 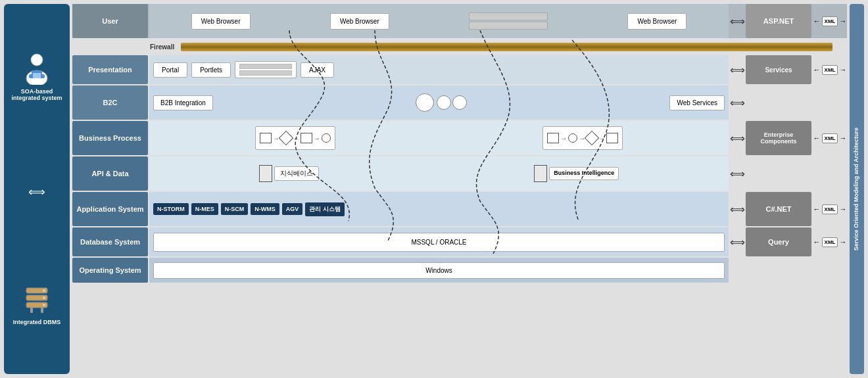 I want to click on b2c-row: B2C B2B Integration Web Services ⟺, so click(x=460, y=103).